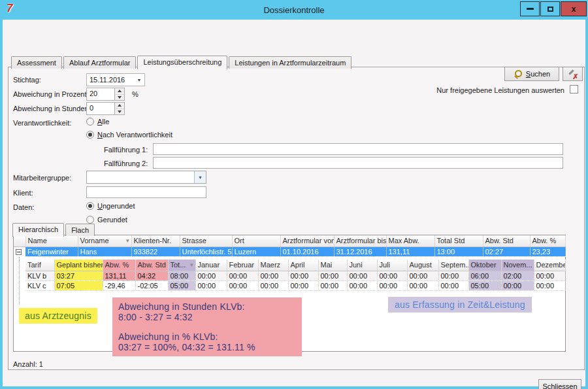  Describe the element at coordinates (119, 265) in the screenshot. I see `header-sub-abw-prozent: Abw. %` at that location.